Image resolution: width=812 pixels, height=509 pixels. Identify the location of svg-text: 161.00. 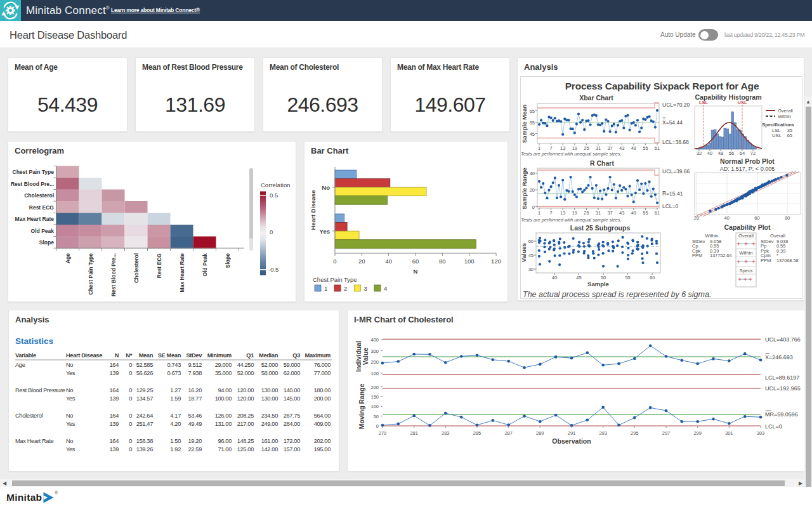
(270, 441).